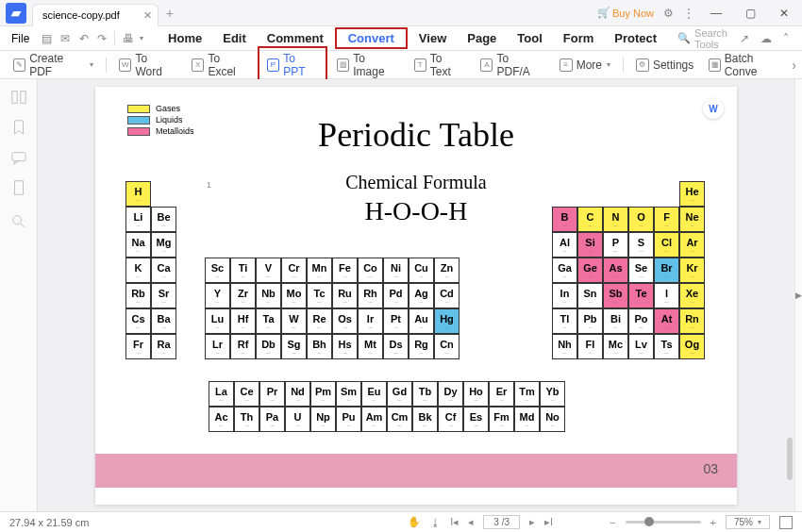  What do you see at coordinates (471, 523) in the screenshot?
I see `prev-page-button: ◂` at bounding box center [471, 523].